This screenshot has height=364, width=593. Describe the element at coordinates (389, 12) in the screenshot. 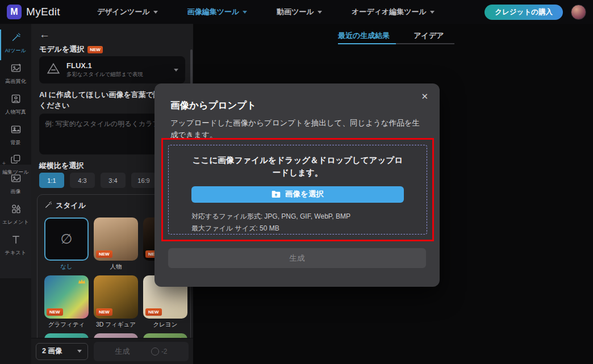

I see `nav-label: オーディオ編集ツール` at that location.